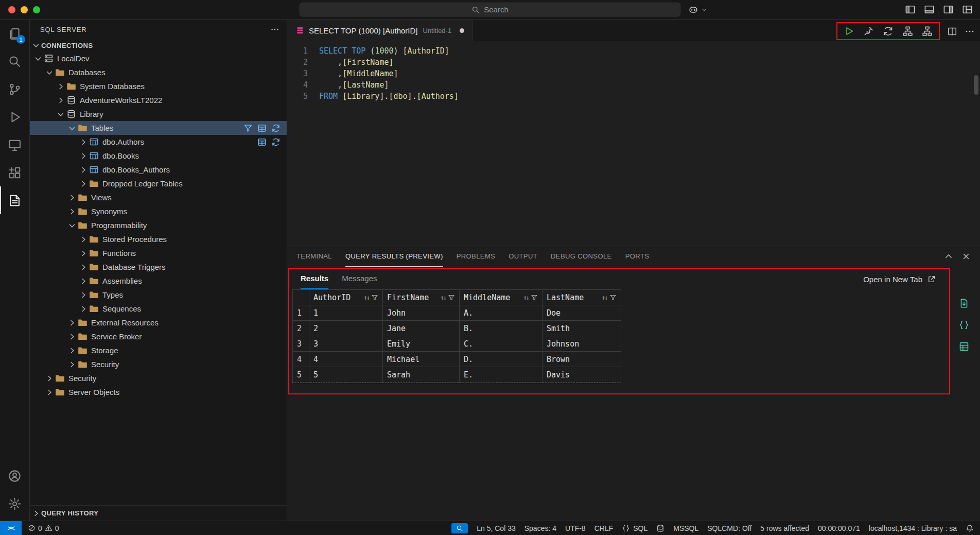 This screenshot has height=535, width=980. Describe the element at coordinates (159, 128) in the screenshot. I see `tree-item: Tables` at that location.